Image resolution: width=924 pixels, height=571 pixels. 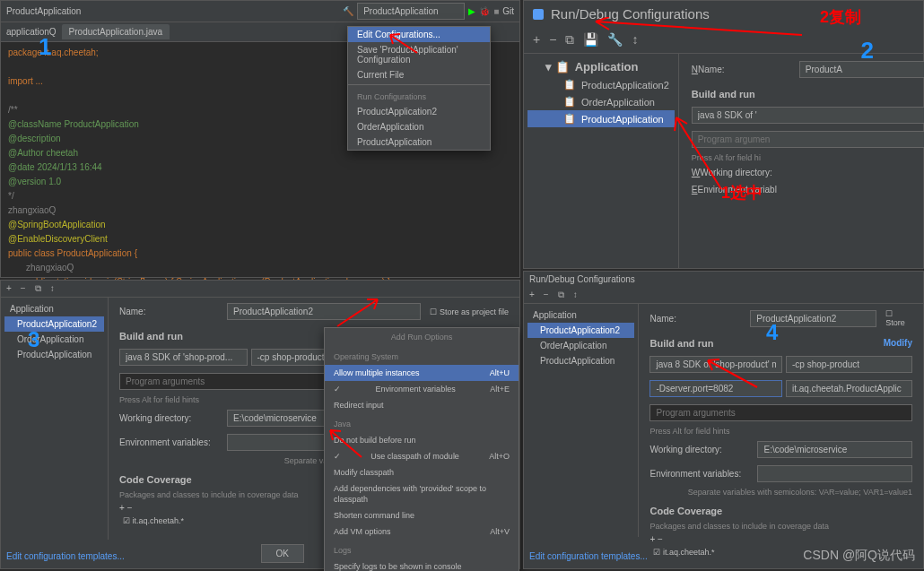 What do you see at coordinates (802, 161) in the screenshot?
I see `config-form: NName: Build and run Press Alt for field…` at bounding box center [802, 161].